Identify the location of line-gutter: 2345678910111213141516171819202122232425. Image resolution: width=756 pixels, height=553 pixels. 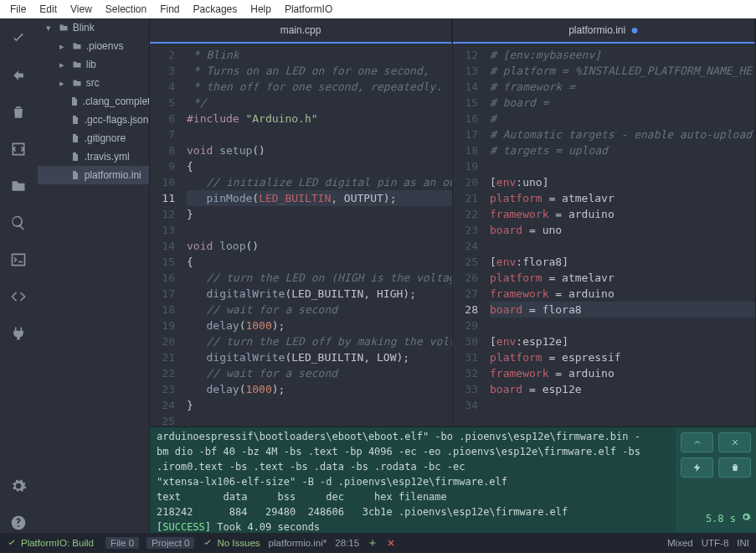
(167, 235).